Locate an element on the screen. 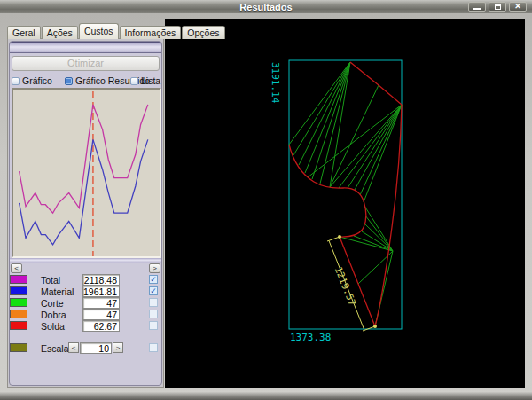  escala-row: Escala < > is located at coordinates (85, 349).